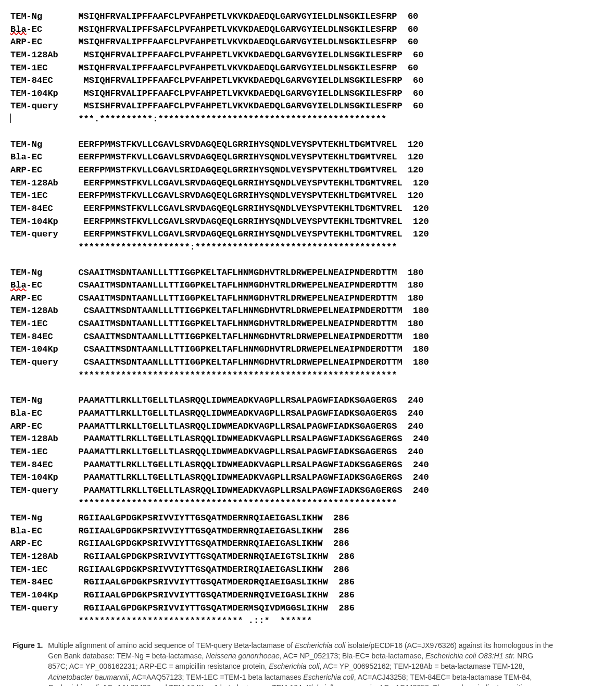 The height and width of the screenshot is (686, 616). What do you see at coordinates (308, 350) in the screenshot?
I see `alignment-row: TEM-104Kp CSAAITMSDNTAANLLLTTIGGPKELTAFL…` at bounding box center [308, 350].